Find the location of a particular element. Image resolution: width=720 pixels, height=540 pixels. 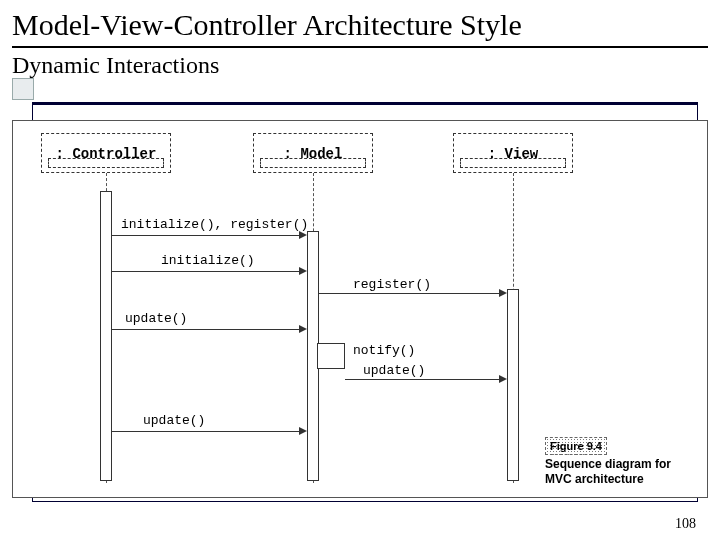

activation-view is located at coordinates (513, 385).